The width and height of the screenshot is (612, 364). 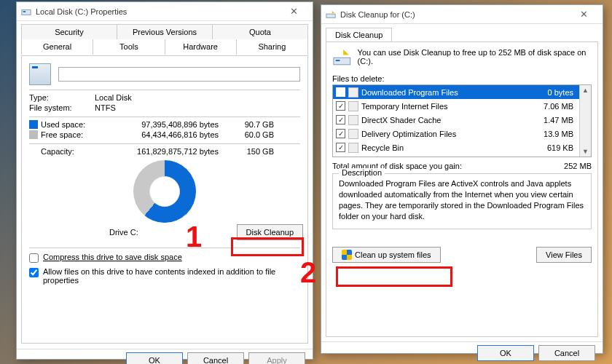 I want to click on file-name: DirectX Shader Cache, so click(x=447, y=120).